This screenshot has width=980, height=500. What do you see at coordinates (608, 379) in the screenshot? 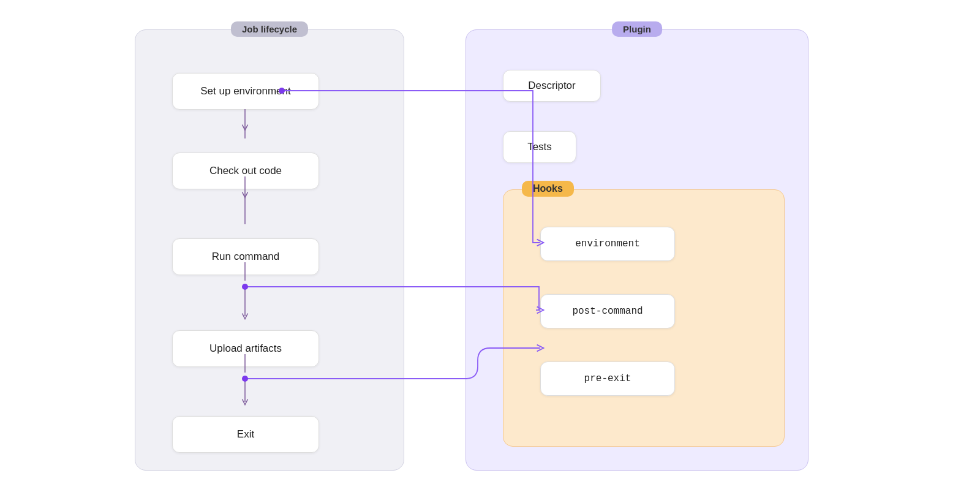
I see `node-pre-exit: pre-exit` at bounding box center [608, 379].